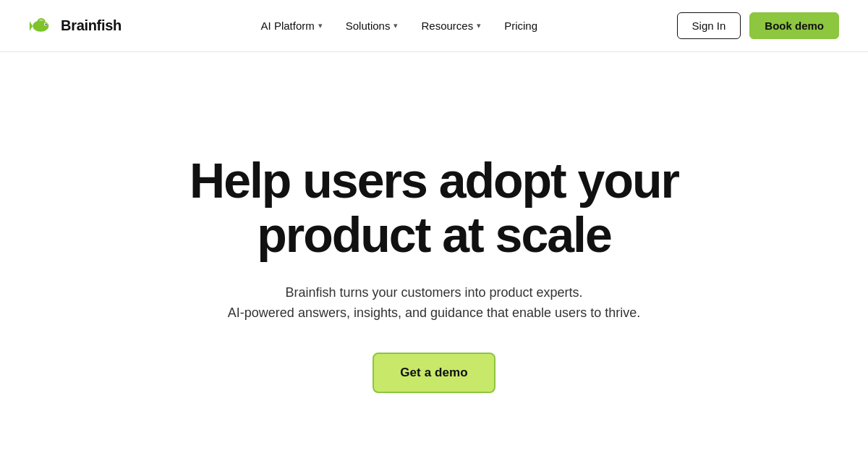 The width and height of the screenshot is (868, 451). Describe the element at coordinates (91, 26) in the screenshot. I see `brand-name: Brainfish` at that location.